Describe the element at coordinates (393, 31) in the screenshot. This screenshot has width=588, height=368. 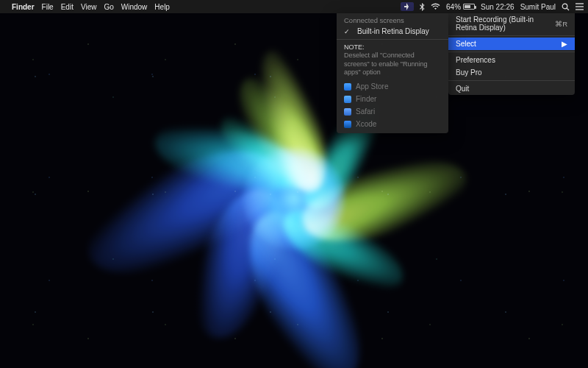
I see `screen-option-label: Built-in Retina Display` at that location.